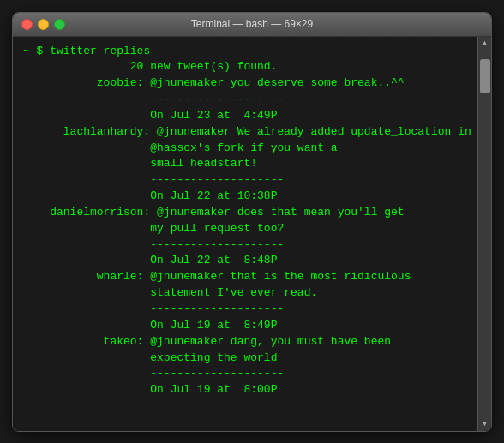  Describe the element at coordinates (245, 230) in the screenshot. I see `terminal-line-danielmorrison-line2: my pull request too?` at that location.